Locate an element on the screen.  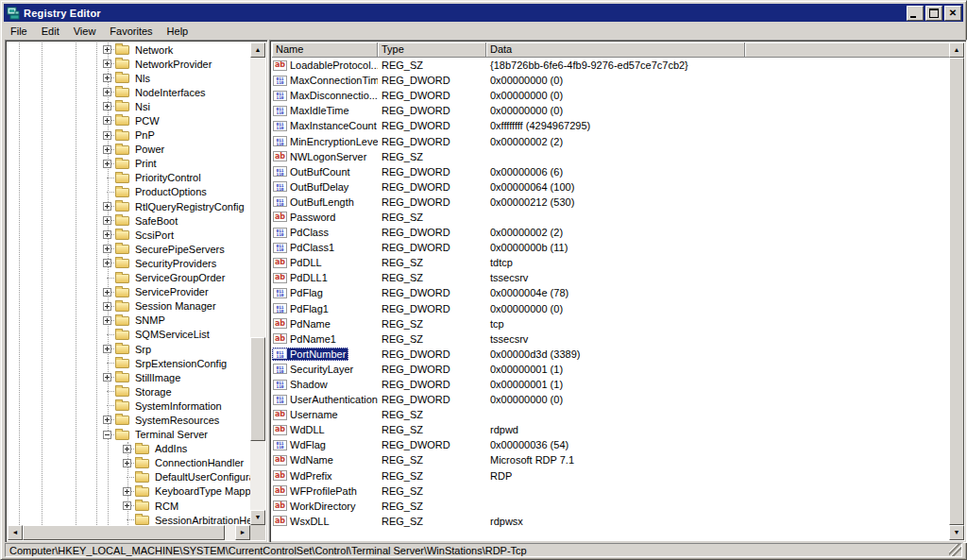
scroll-right-icon: ► is located at coordinates (243, 533).